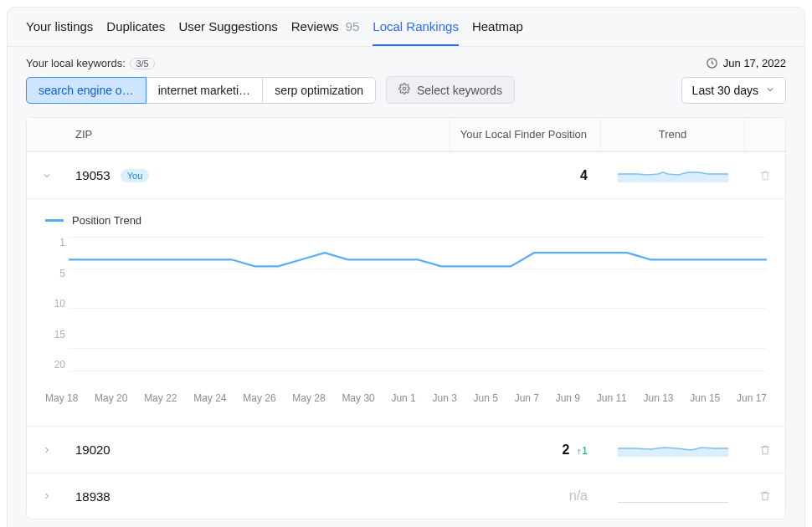 The width and height of the screenshot is (812, 527). What do you see at coordinates (228, 33) in the screenshot?
I see `tab-user-suggestions: User Suggestions` at bounding box center [228, 33].